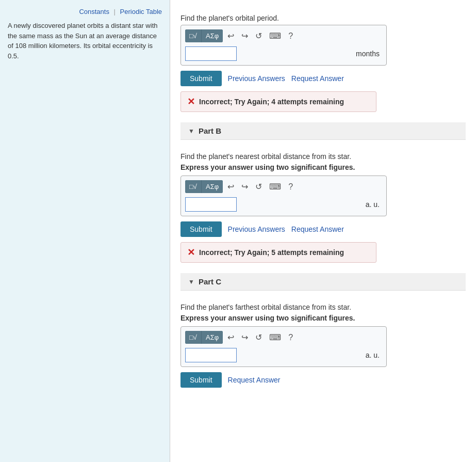 The height and width of the screenshot is (462, 476). I want to click on part-a-feedback-bar: ✕ Incorrect; Try Again; 4 attempts remai…, so click(278, 102).